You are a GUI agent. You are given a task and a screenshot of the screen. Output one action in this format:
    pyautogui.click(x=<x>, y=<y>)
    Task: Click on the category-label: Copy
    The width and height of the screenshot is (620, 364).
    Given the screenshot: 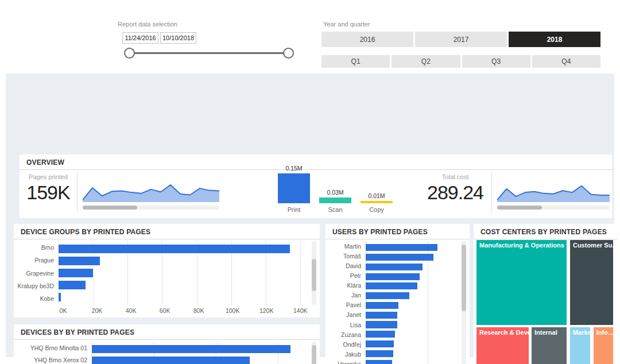 What is the action you would take?
    pyautogui.click(x=377, y=210)
    